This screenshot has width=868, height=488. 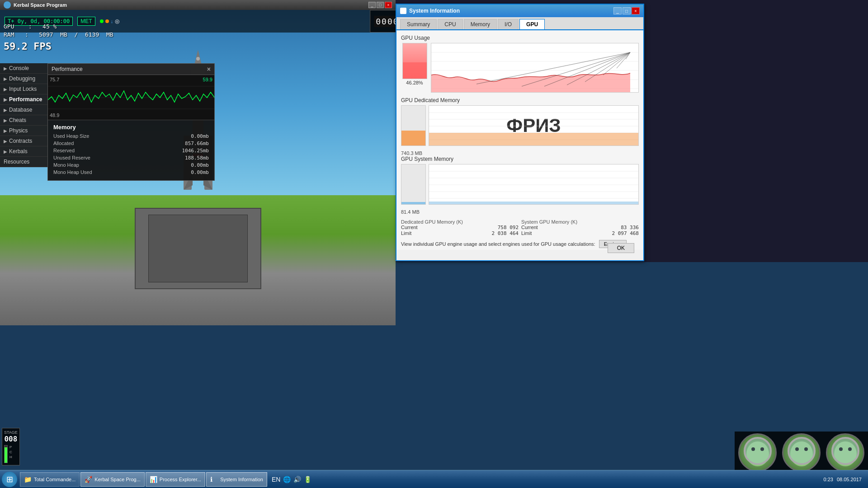 What do you see at coordinates (5, 152) in the screenshot?
I see `sidebar-arrow-kerbals: ▶` at bounding box center [5, 152].